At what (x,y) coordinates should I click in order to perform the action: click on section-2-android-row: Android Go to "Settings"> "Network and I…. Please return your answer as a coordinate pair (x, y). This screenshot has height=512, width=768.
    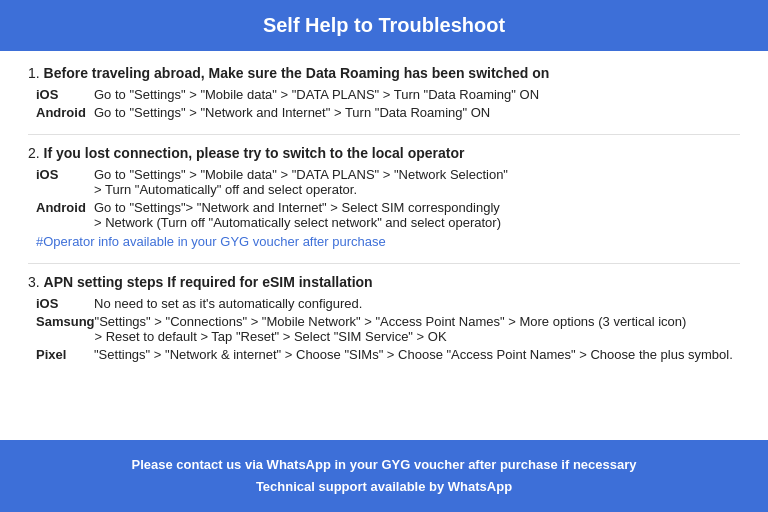
    Looking at the image, I should click on (384, 215).